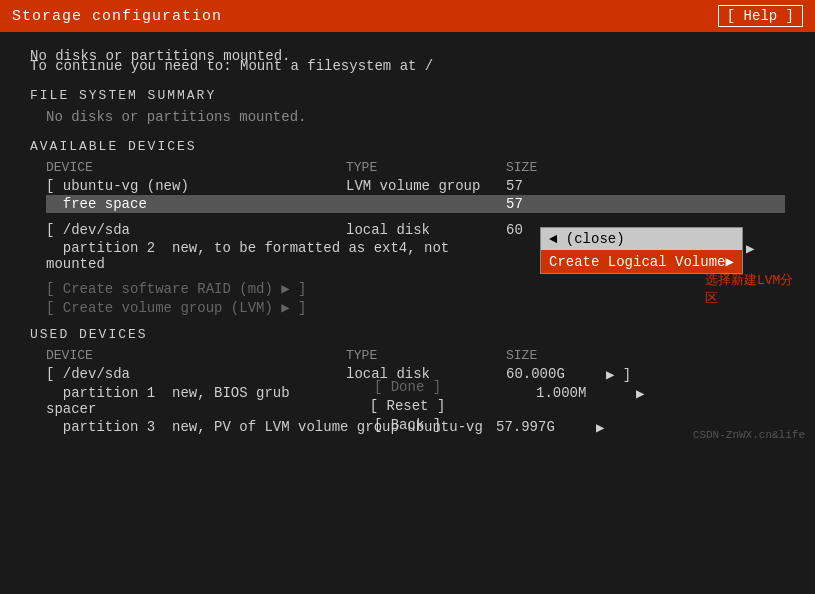  What do you see at coordinates (117, 16) in the screenshot?
I see `window-title: Storage configuration` at bounding box center [117, 16].